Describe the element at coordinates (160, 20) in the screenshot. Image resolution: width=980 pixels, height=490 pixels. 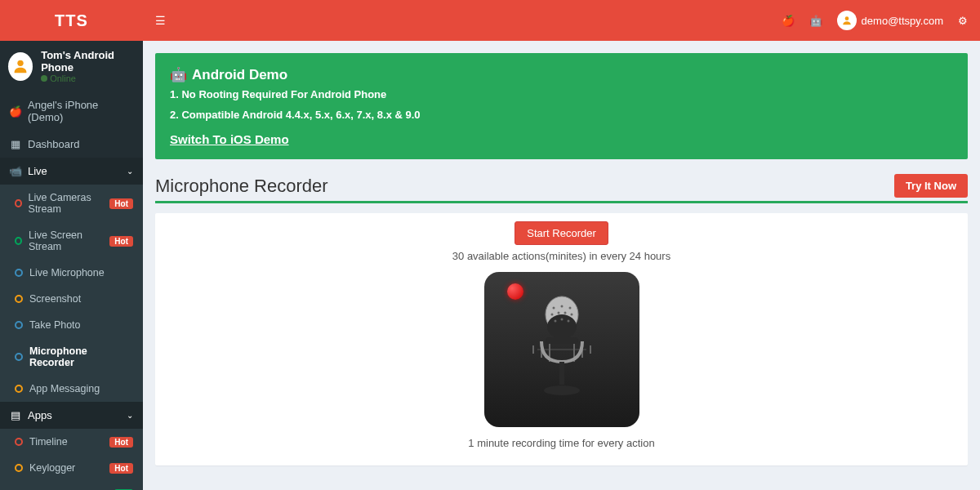
I see `hamburger-icon: ☰` at that location.